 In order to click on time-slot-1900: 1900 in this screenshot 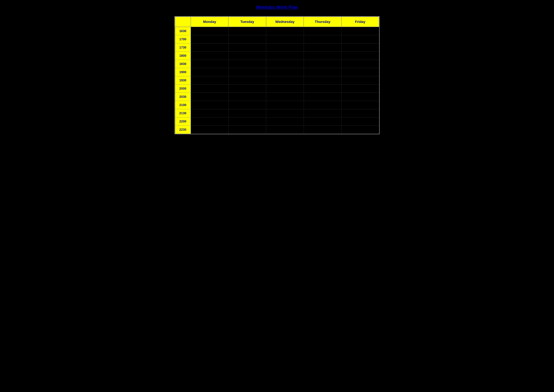, I will do `click(183, 72)`.